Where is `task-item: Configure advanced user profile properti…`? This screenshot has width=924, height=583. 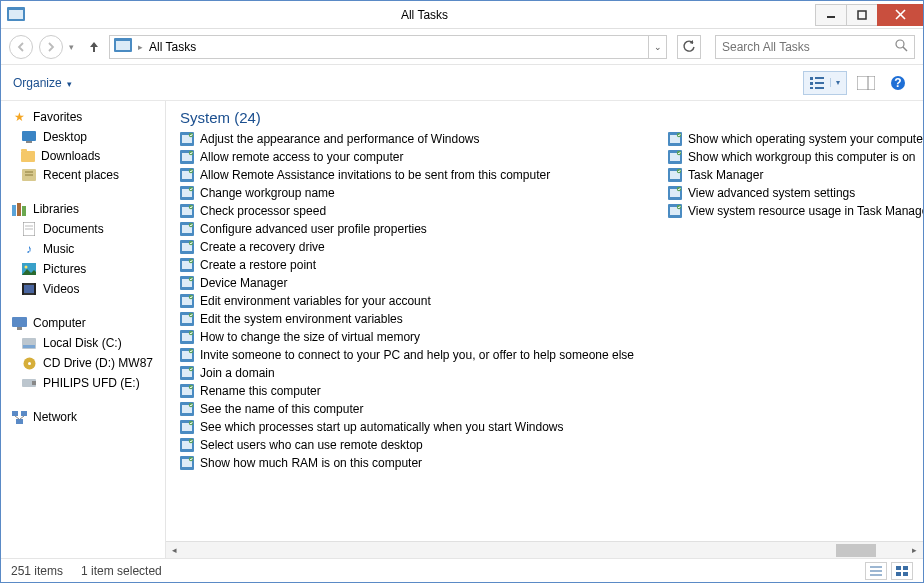
task-item: Configure advanced user profile properti… is located at coordinates (407, 229).